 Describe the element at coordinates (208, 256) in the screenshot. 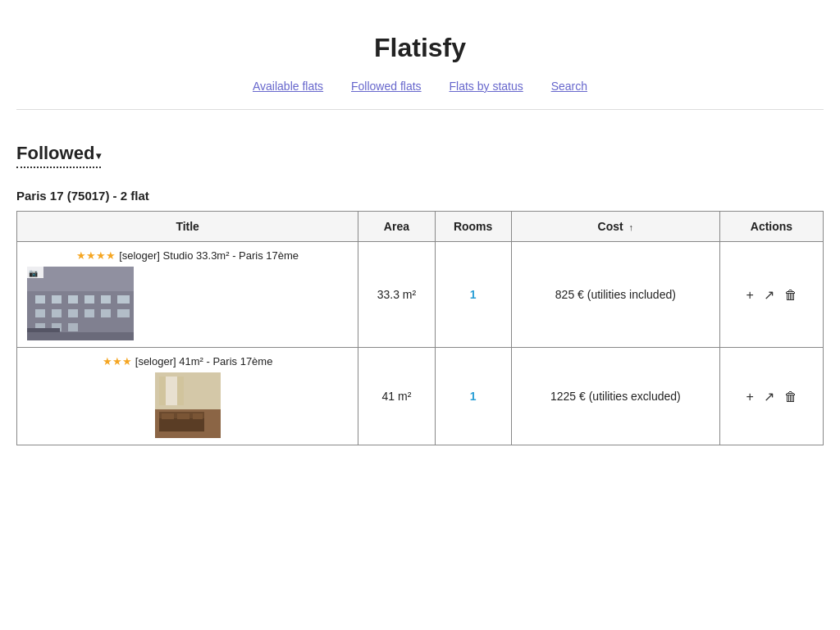

I see `listing-title-text-1: [seloger] Studio 33.3m² - Paris 17ème` at that location.